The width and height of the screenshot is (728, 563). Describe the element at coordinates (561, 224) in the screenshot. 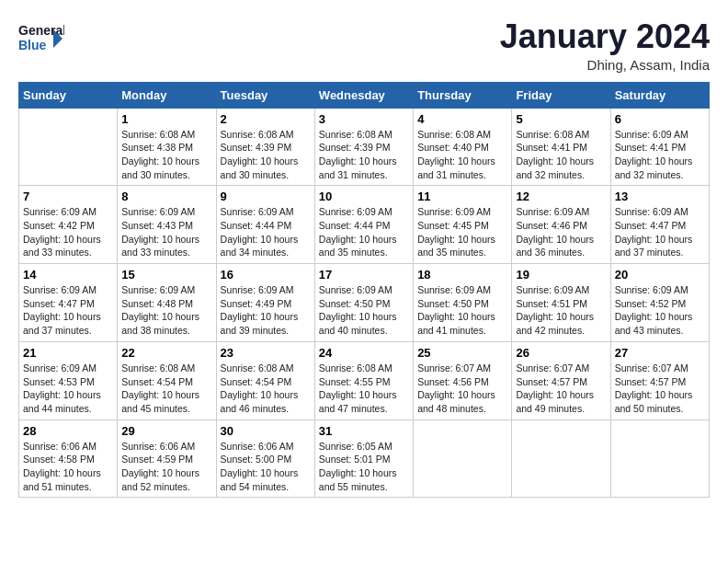

I see `calendar-cell: 12Sunrise: 6:09 AMSunset: 4:46 PMDayligh…` at that location.